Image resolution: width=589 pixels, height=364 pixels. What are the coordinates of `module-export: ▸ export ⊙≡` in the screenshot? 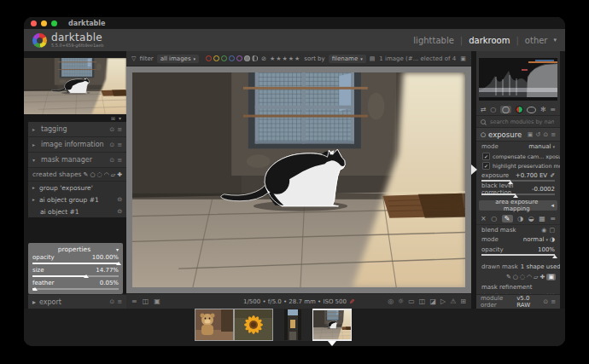 It's located at (77, 302).